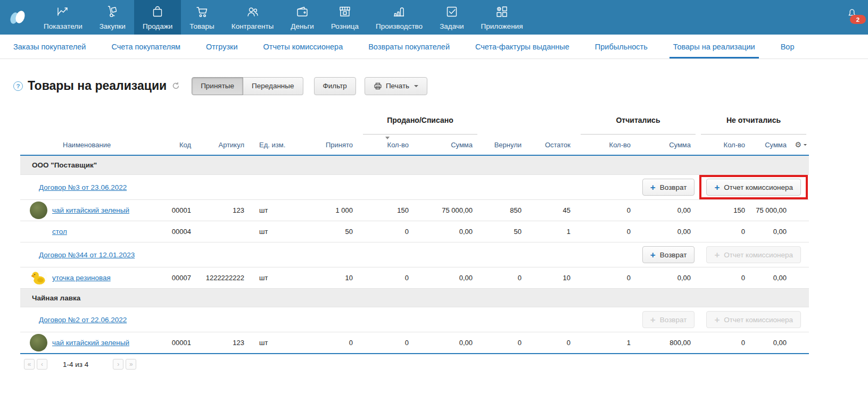  What do you see at coordinates (788, 47) in the screenshot?
I see `subnav-tab: Вор` at bounding box center [788, 47].